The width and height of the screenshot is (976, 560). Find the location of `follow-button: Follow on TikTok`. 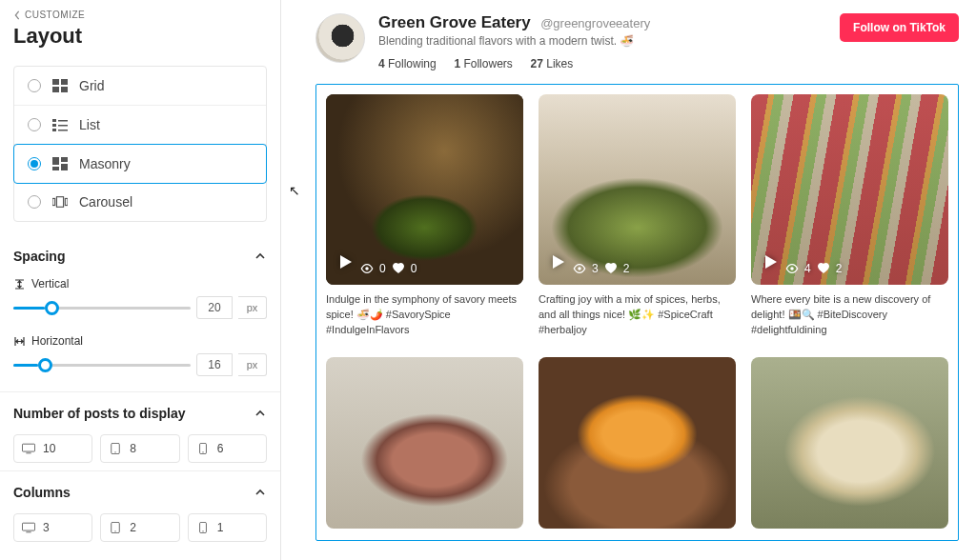

follow-button: Follow on TikTok is located at coordinates (900, 28).